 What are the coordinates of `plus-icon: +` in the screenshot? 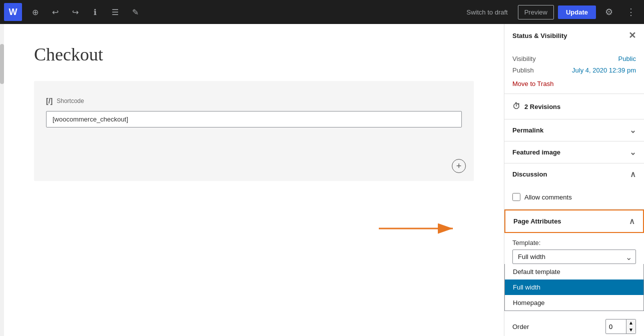 It's located at (459, 166).